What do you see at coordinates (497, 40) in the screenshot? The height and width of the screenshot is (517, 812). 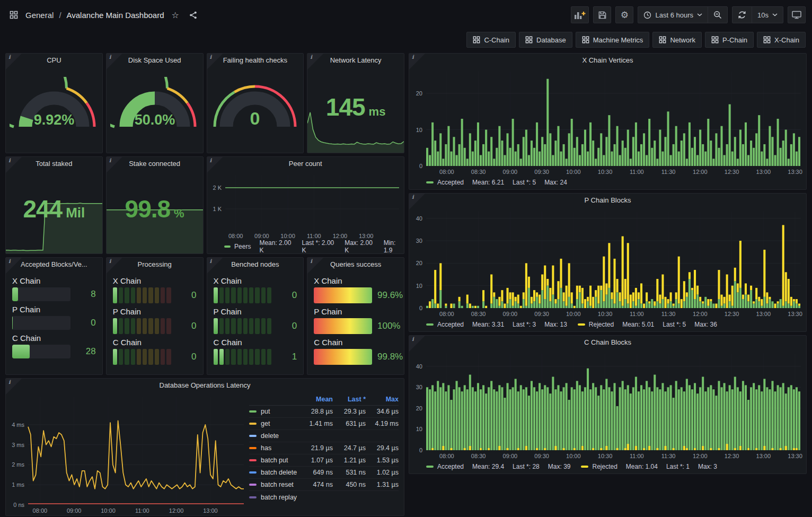 I see `nav-link-label: C-Chain` at bounding box center [497, 40].